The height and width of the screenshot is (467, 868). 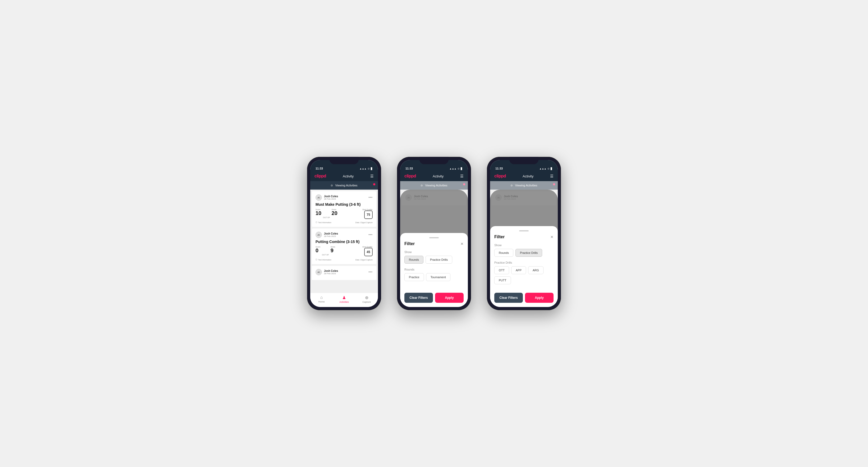 I want to click on tournament-btn-2: Tournament, so click(x=438, y=277).